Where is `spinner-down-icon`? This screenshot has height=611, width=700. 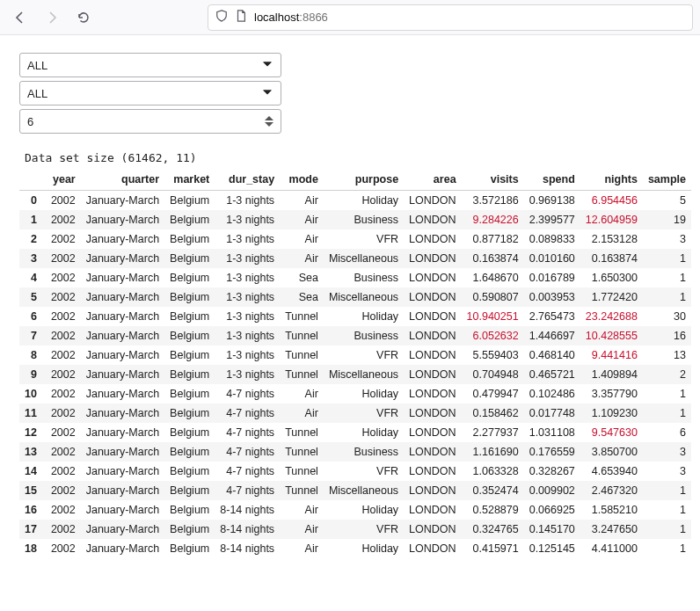
spinner-down-icon is located at coordinates (269, 125).